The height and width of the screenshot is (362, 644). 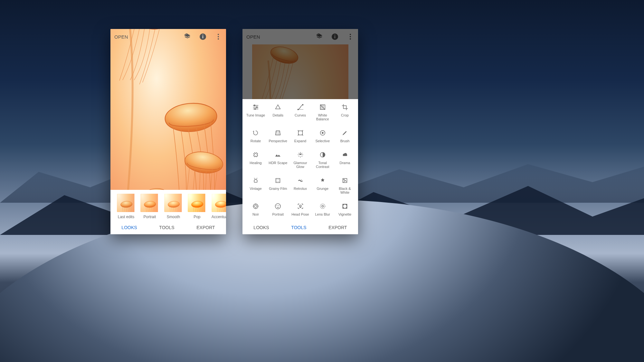 I want to click on tool-label: Black & White, so click(x=345, y=190).